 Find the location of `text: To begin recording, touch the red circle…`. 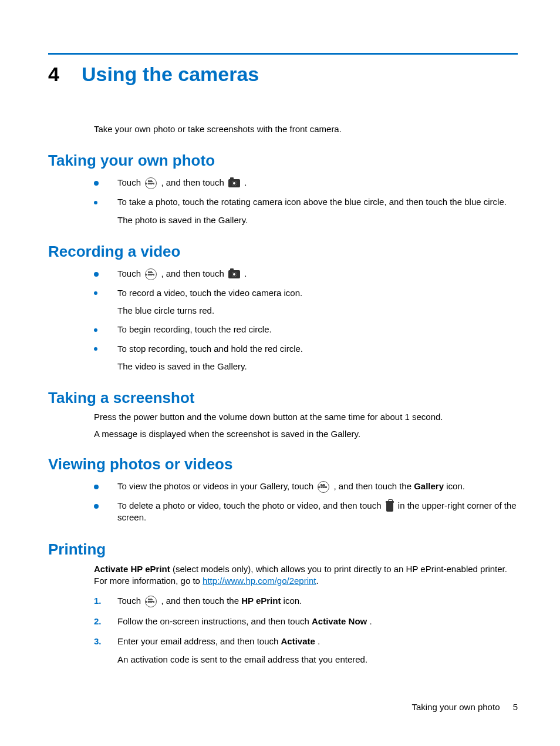

text: To begin recording, touch the red circle… is located at coordinates (195, 329).